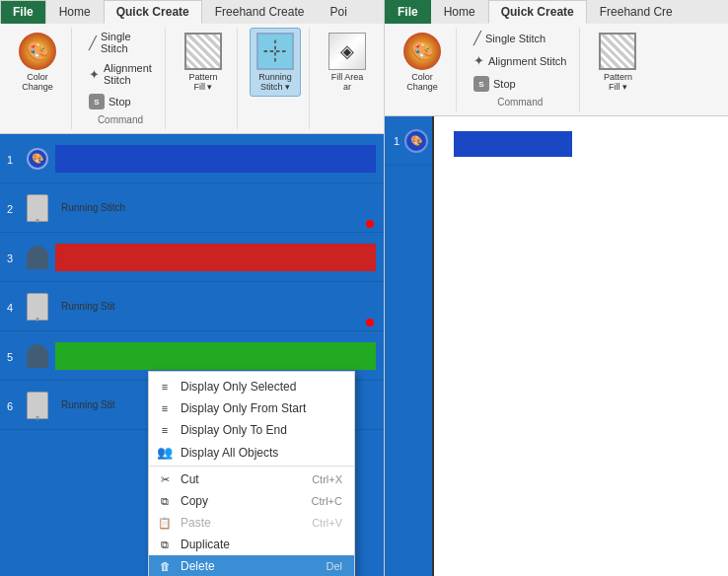 The width and height of the screenshot is (728, 576). I want to click on ctx-copy-icon: ⧉, so click(165, 501).